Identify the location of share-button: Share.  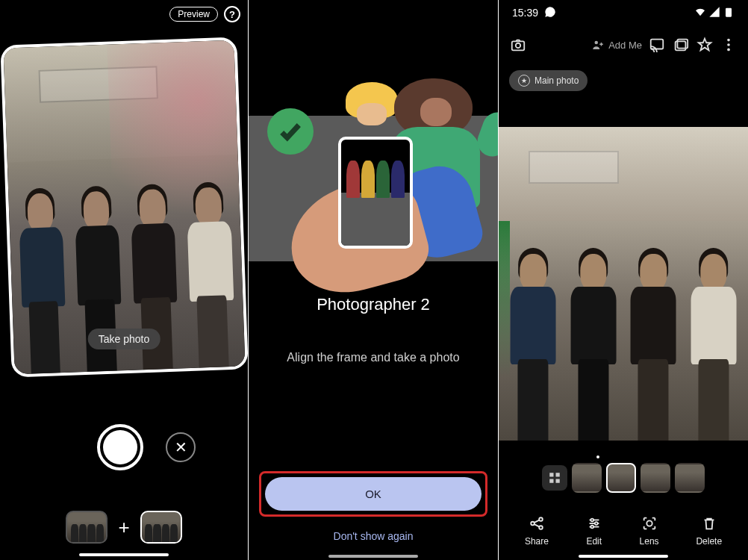
(537, 531).